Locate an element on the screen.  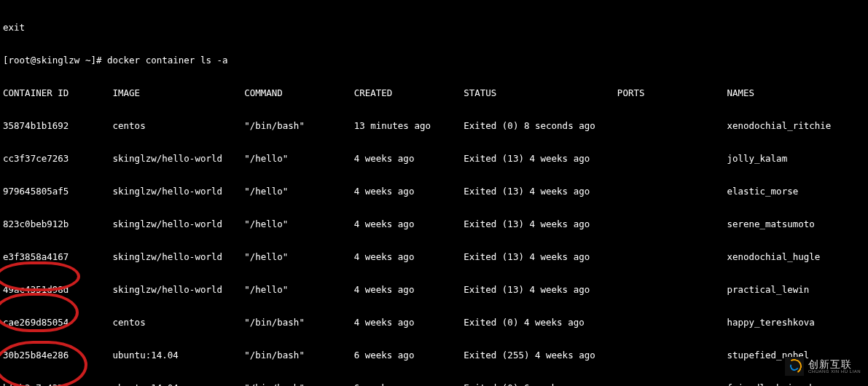
watermark: 创新互联 CHUANG XIN HU LIAN is located at coordinates (823, 366).